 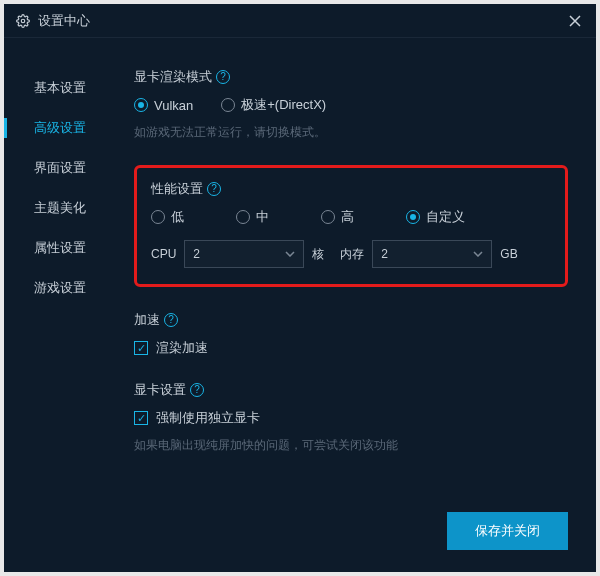 I want to click on radio-label: Vulkan, so click(x=174, y=106).